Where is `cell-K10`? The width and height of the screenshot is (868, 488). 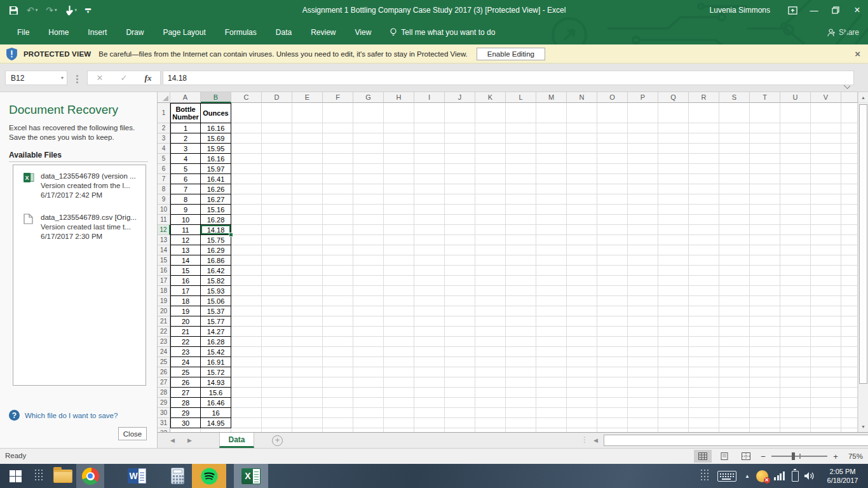 cell-K10 is located at coordinates (491, 210).